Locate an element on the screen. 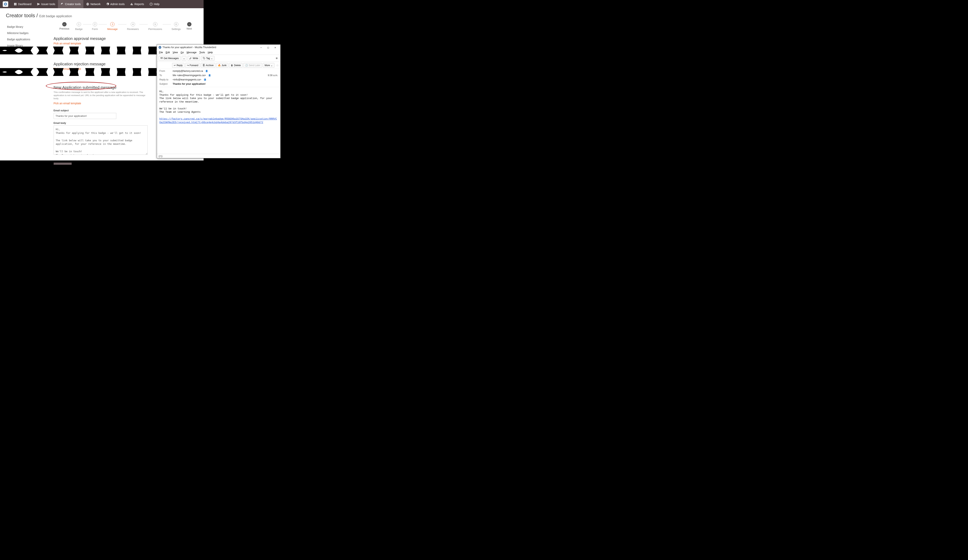 Image resolution: width=968 pixels, height=560 pixels. send-later-button: 🕒 Send Later is located at coordinates (253, 65).